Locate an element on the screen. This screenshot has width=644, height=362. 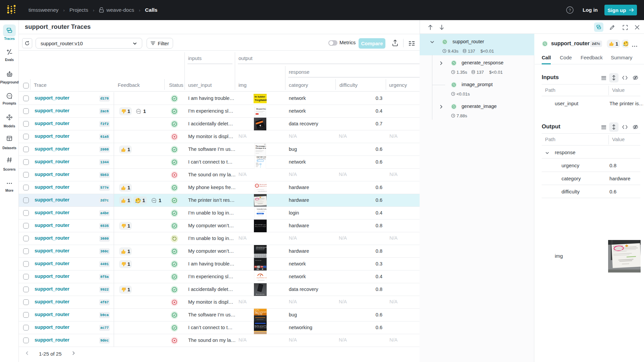
svg-text: TbT ThT hsbvbtx wmwft wrb ys is located at coordinates (261, 328).